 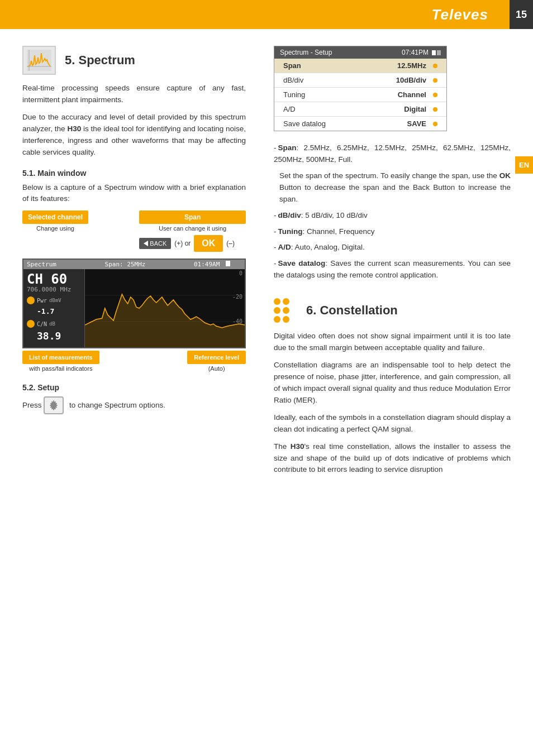 What do you see at coordinates (117, 405) in the screenshot?
I see `setup-desc-text: to change Spectrum options.` at bounding box center [117, 405].